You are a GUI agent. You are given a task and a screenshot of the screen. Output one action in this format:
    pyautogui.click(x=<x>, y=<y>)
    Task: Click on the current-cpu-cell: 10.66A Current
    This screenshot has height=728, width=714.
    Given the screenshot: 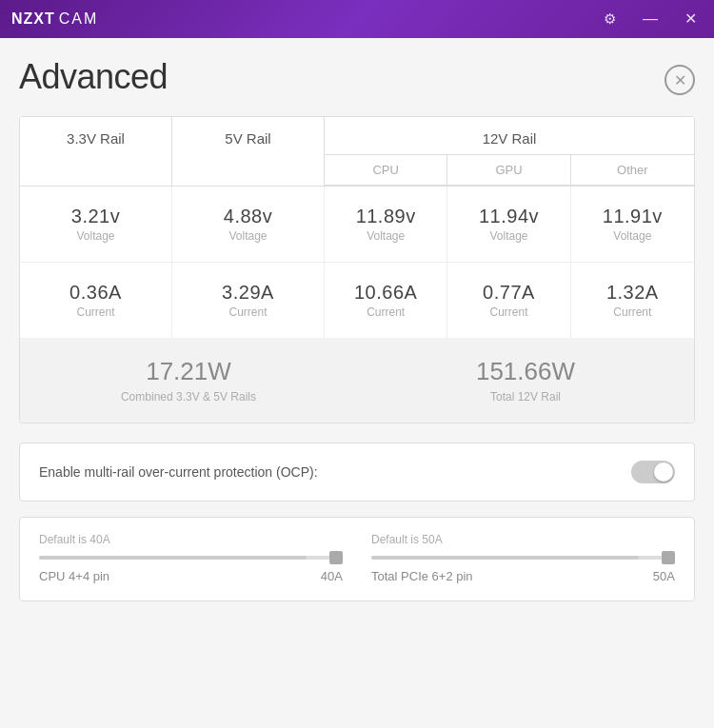 What is the action you would take?
    pyautogui.click(x=387, y=301)
    